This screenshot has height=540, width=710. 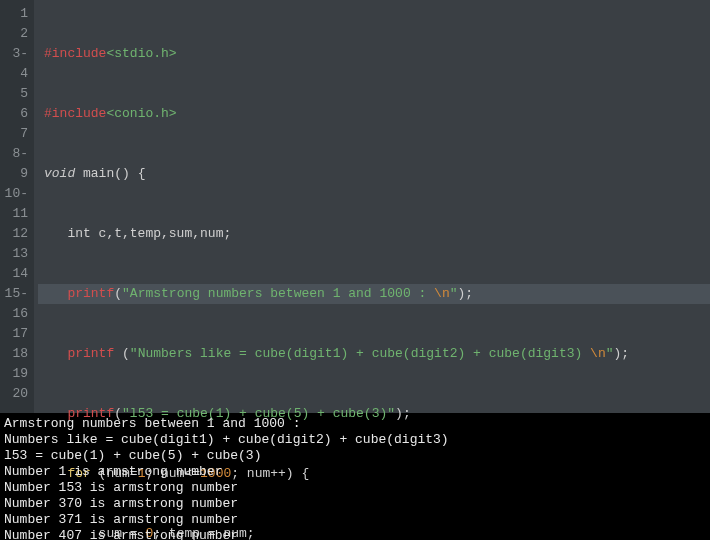 What do you see at coordinates (16, 314) in the screenshot?
I see `line-number: 16` at bounding box center [16, 314].